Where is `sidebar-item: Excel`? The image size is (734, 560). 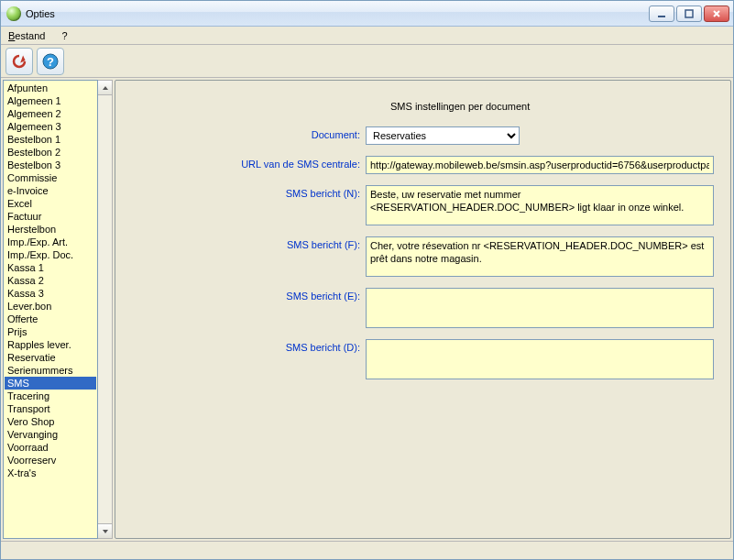 sidebar-item: Excel is located at coordinates (50, 203).